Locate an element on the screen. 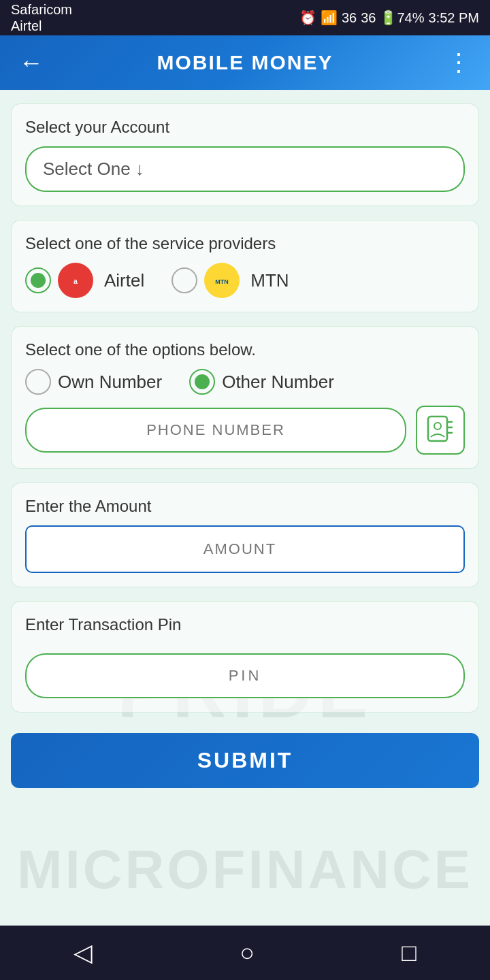 Image resolution: width=490 pixels, height=980 pixels. status-bar: Safaricom Airtel ⏰ 📶 36 36 🔋74% 3:52 PM is located at coordinates (245, 18).